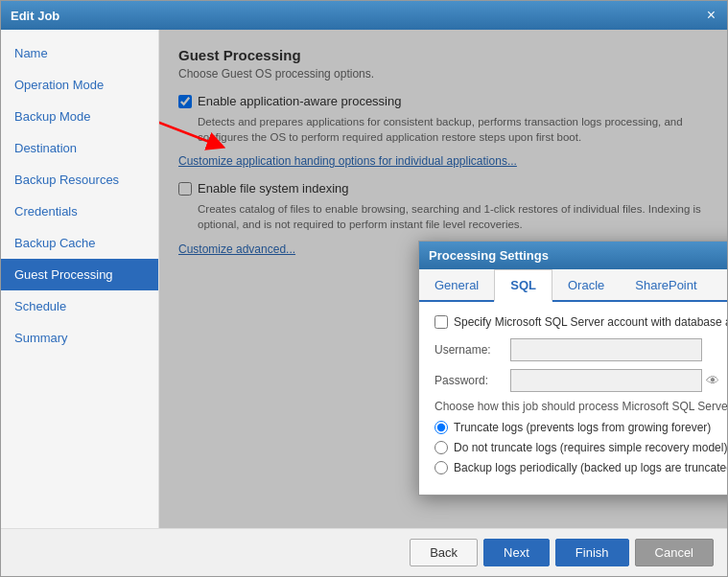  Describe the element at coordinates (606, 350) in the screenshot. I see `username-input` at that location.